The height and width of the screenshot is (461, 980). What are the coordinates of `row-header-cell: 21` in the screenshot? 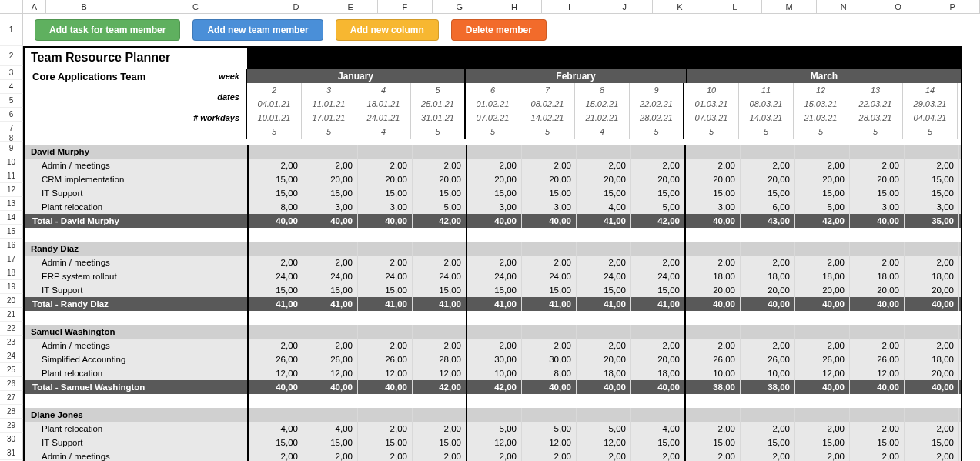 It's located at (12, 315).